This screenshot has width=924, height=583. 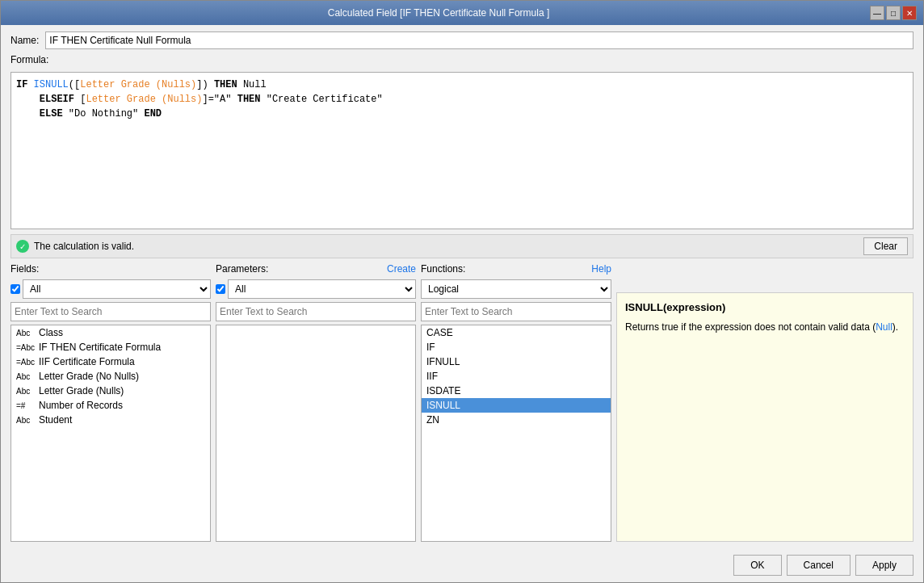 What do you see at coordinates (51, 333) in the screenshot?
I see `field-name: Class` at bounding box center [51, 333].